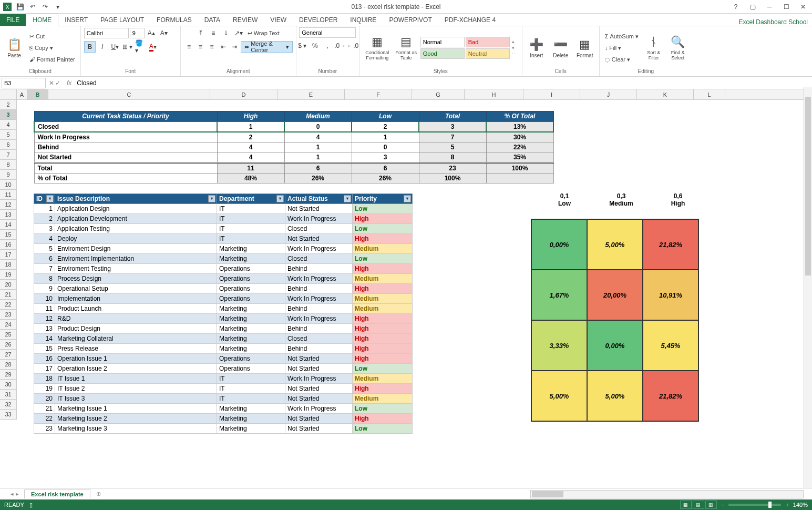  Describe the element at coordinates (363, 20) in the screenshot. I see `tab-inquire: INQUIRE` at that location.